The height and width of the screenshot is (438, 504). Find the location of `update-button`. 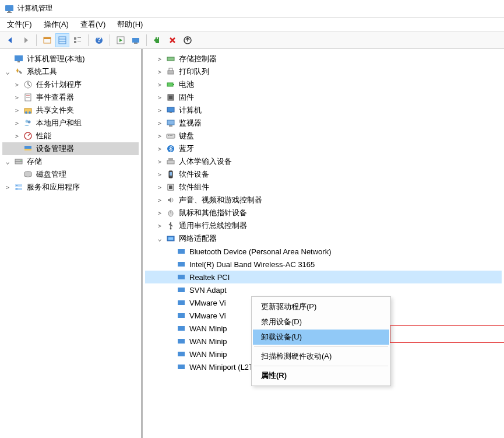

update-button is located at coordinates (188, 40).